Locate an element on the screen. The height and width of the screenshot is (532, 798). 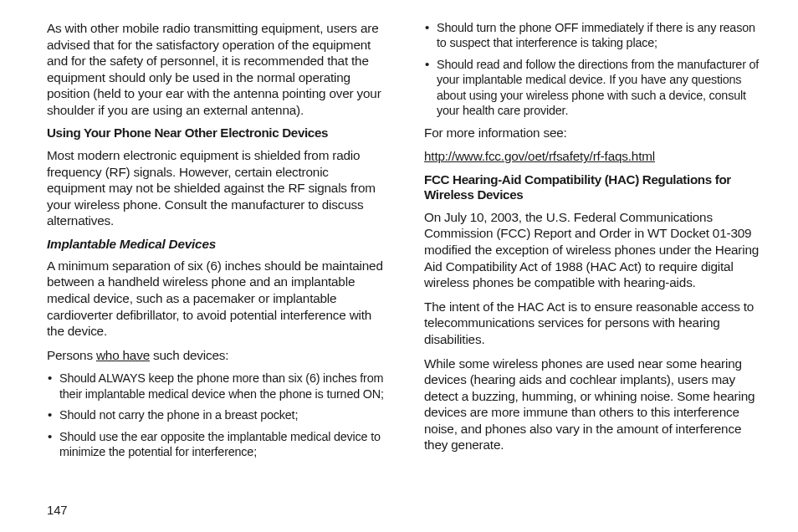
page-number: 147 is located at coordinates (57, 510).